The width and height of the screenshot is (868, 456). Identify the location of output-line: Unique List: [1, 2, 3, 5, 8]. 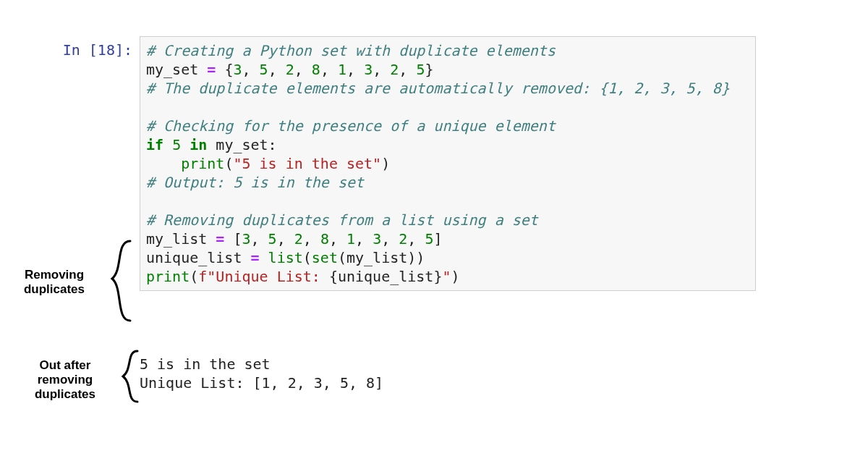
(262, 383).